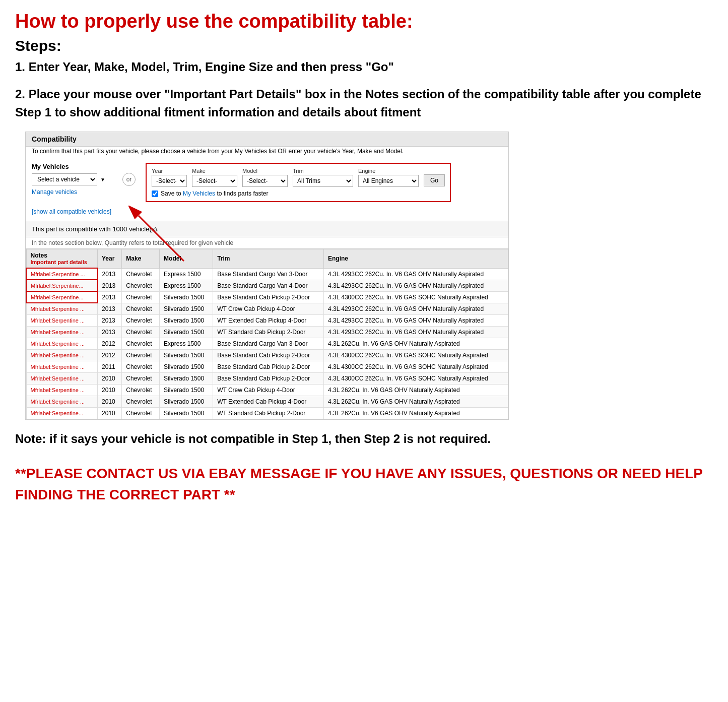 This screenshot has height=702, width=728. I want to click on table-row: Mfrlabel:Serpentine ...2012ChevroletExpr…, so click(267, 344).